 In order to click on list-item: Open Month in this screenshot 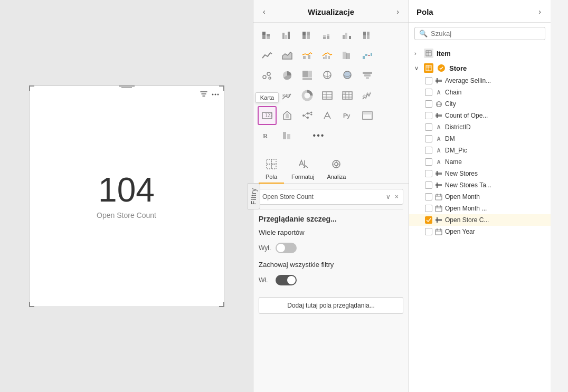, I will do `click(480, 197)`.